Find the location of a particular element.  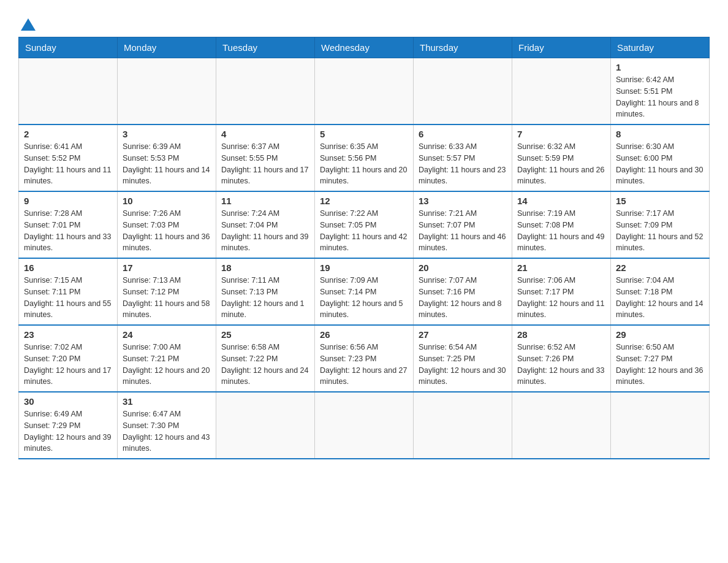

calendar-cell: 15Sunrise: 7:17 AMSunset: 7:09 PMDayligh… is located at coordinates (661, 224).